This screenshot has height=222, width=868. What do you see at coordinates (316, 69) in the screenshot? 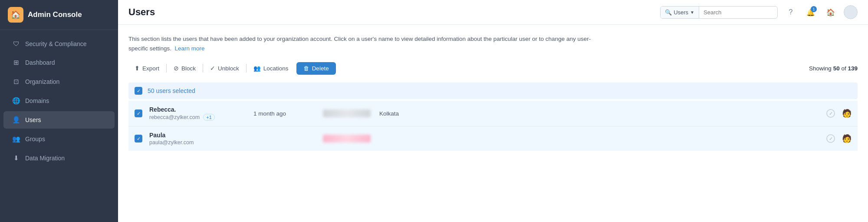
I see `delete-button: 🗑 Delete` at bounding box center [316, 69].